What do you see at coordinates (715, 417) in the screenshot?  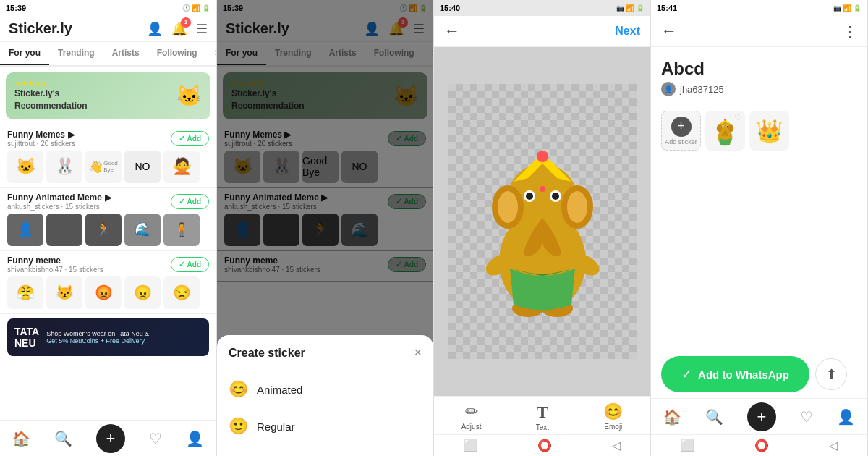 I see `nav-search-4: 🔍` at bounding box center [715, 417].